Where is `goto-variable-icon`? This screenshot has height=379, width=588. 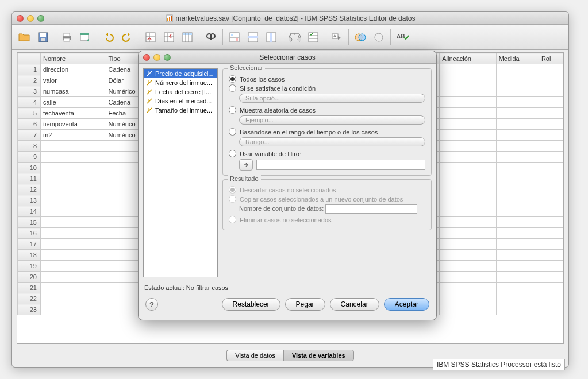
goto-variable-icon is located at coordinates (169, 37).